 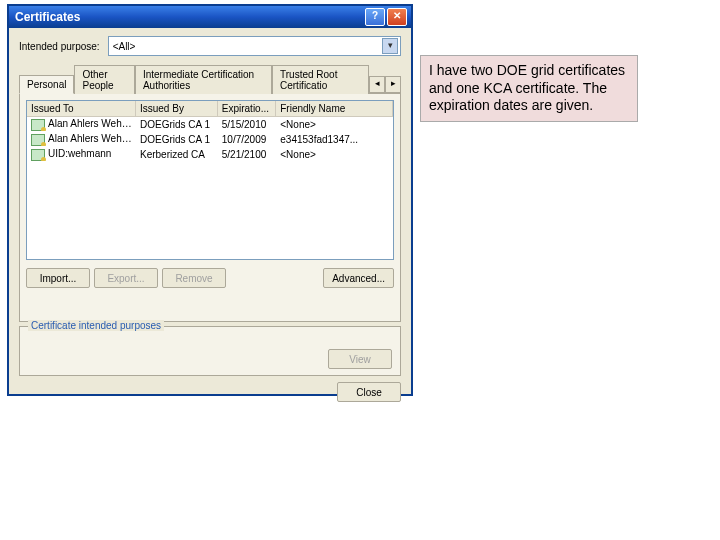 What do you see at coordinates (58, 278) in the screenshot?
I see `import-button: Import...` at bounding box center [58, 278].